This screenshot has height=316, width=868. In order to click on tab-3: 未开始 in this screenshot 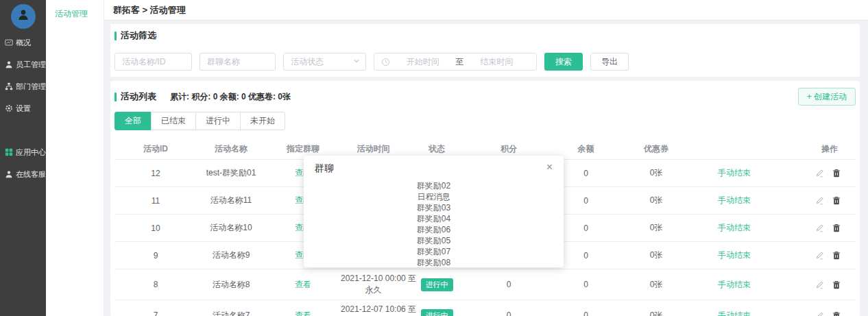, I will do `click(263, 121)`.